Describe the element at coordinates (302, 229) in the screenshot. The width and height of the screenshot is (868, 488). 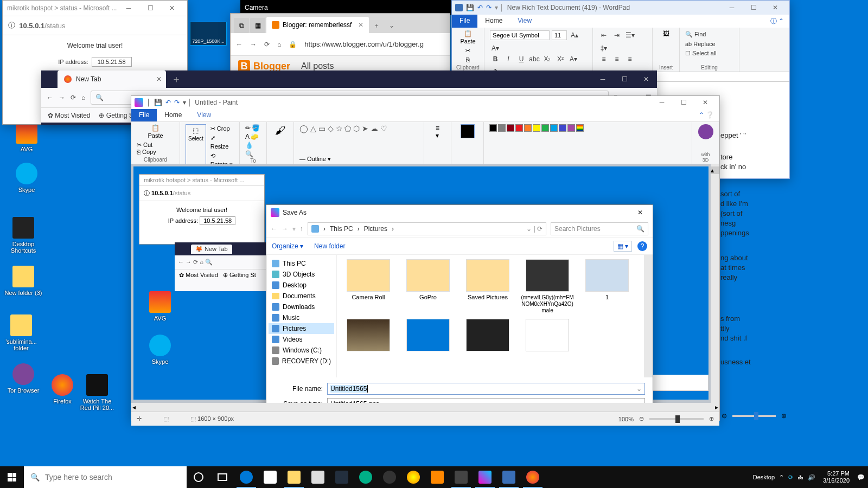
I see `nav-up-icon: ↑` at that location.